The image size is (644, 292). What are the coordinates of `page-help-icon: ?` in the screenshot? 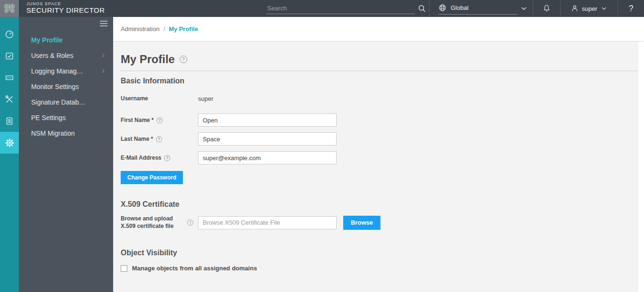 It's located at (183, 59).